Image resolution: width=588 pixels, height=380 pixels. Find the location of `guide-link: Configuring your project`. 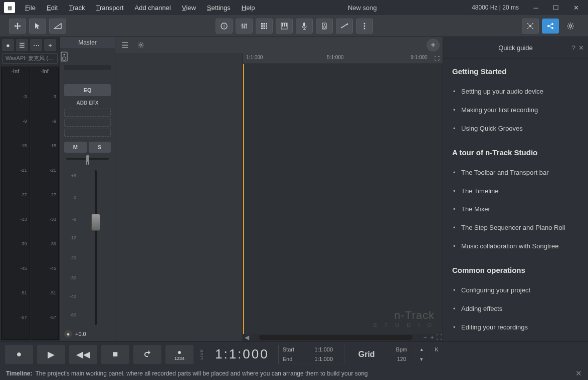

guide-link: Configuring your project is located at coordinates (515, 290).